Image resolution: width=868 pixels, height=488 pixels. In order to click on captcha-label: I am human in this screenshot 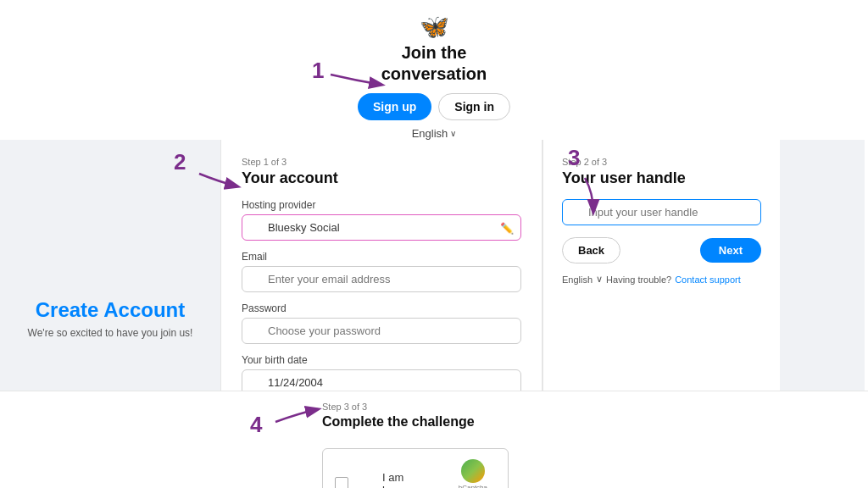, I will do `click(399, 480)`.